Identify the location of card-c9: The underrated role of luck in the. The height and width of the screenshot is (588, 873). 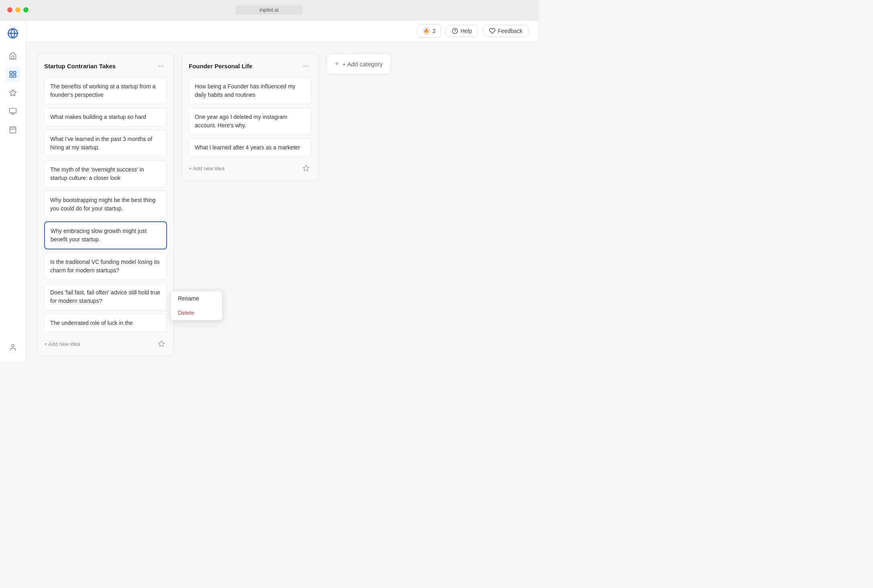
(106, 323).